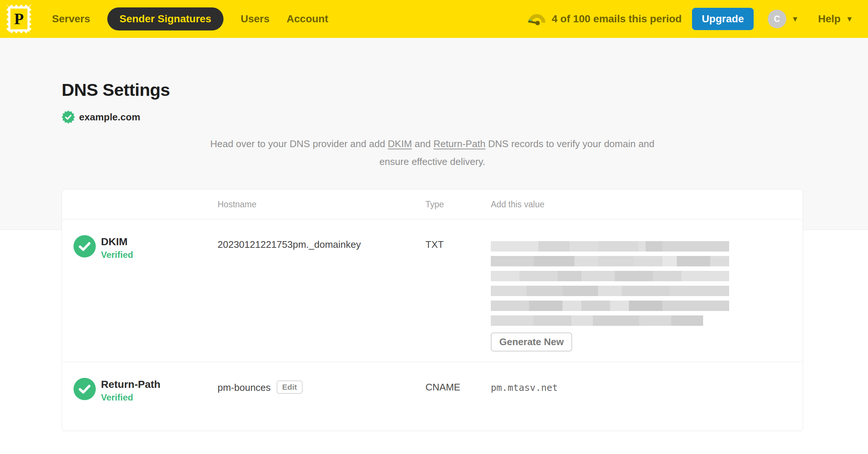  I want to click on return-path-status-text: Return-Path Verified, so click(131, 390).